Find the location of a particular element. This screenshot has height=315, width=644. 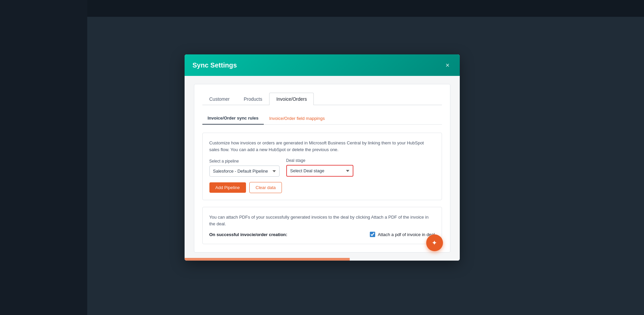

pipeline-section-description: Customize how invoices or orders are gen… is located at coordinates (322, 146).